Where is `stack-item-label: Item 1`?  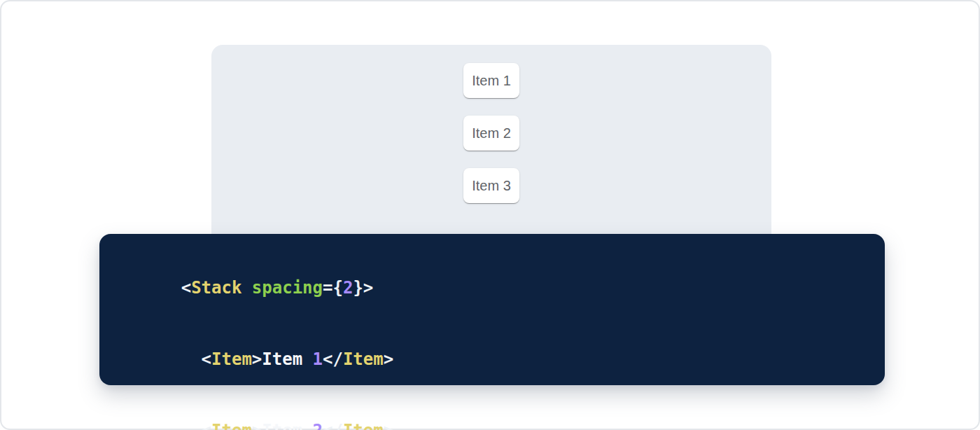 stack-item-label: Item 1 is located at coordinates (491, 81).